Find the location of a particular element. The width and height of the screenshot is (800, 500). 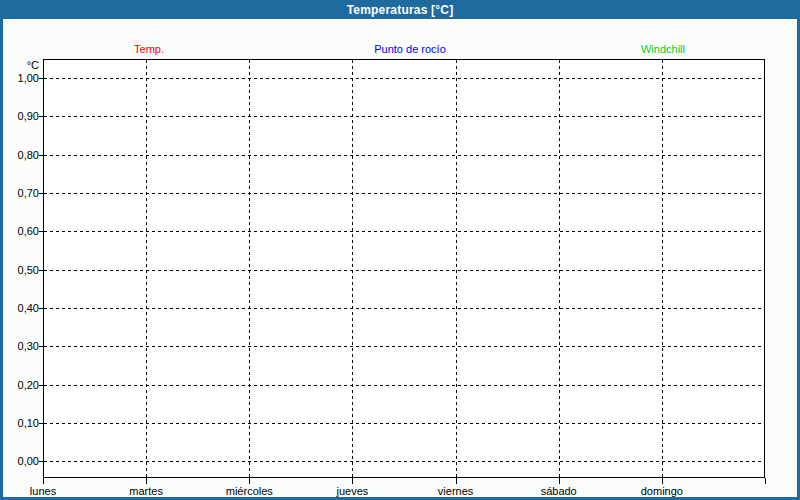

chart-title-bar: Temperaturas [°C] is located at coordinates (400, 10).